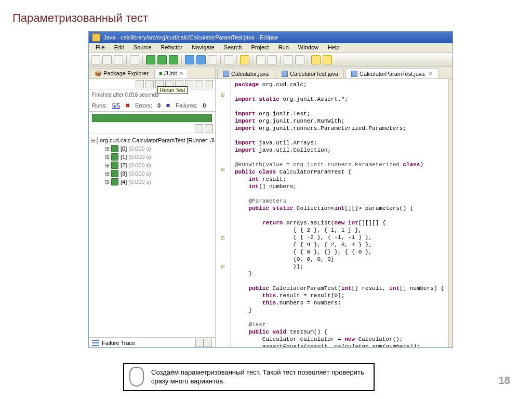 The height and width of the screenshot is (399, 532). I want to click on prev-fail-icon, so click(150, 84).